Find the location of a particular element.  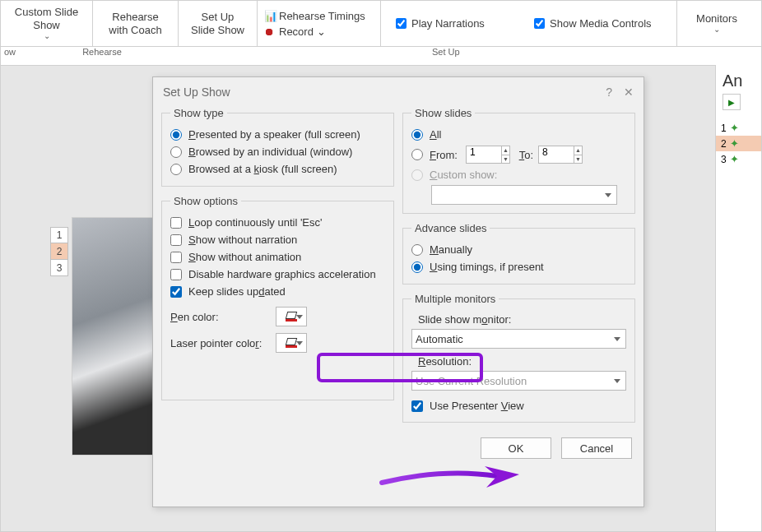

anim-item-2: 2✦ is located at coordinates (739, 143).